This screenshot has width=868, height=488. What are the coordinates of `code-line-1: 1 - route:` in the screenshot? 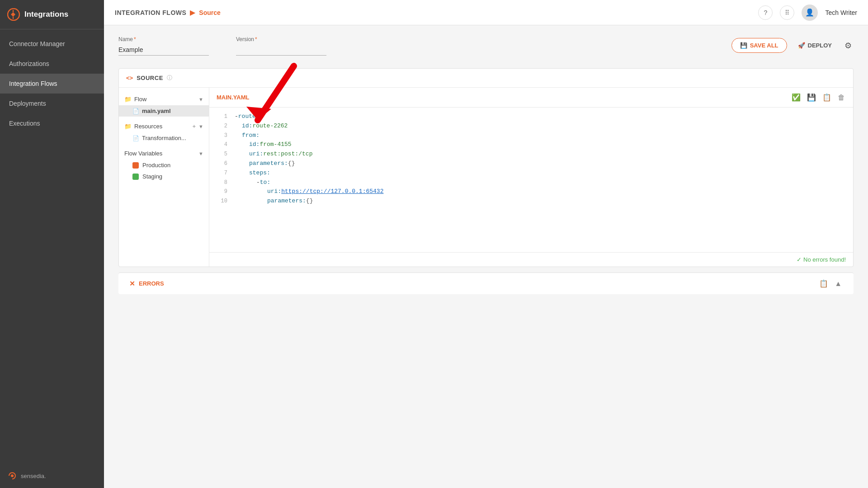 It's located at (531, 117).